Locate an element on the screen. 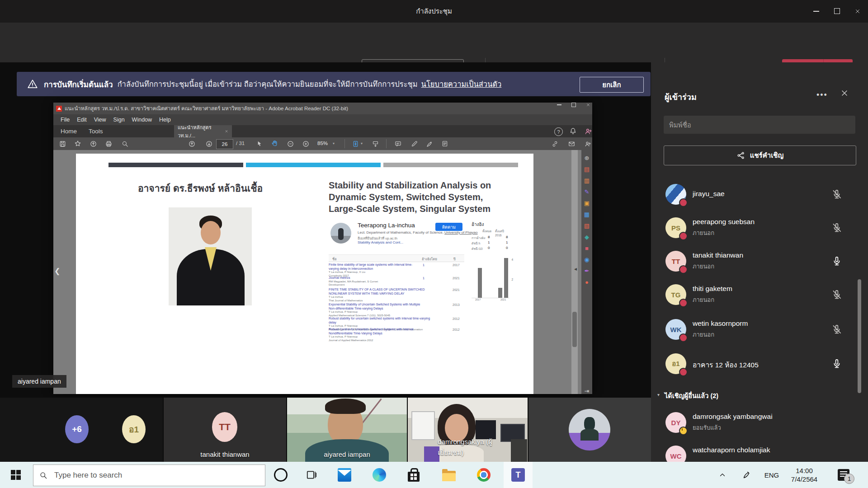  highlight-tool-icon is located at coordinates (414, 144).